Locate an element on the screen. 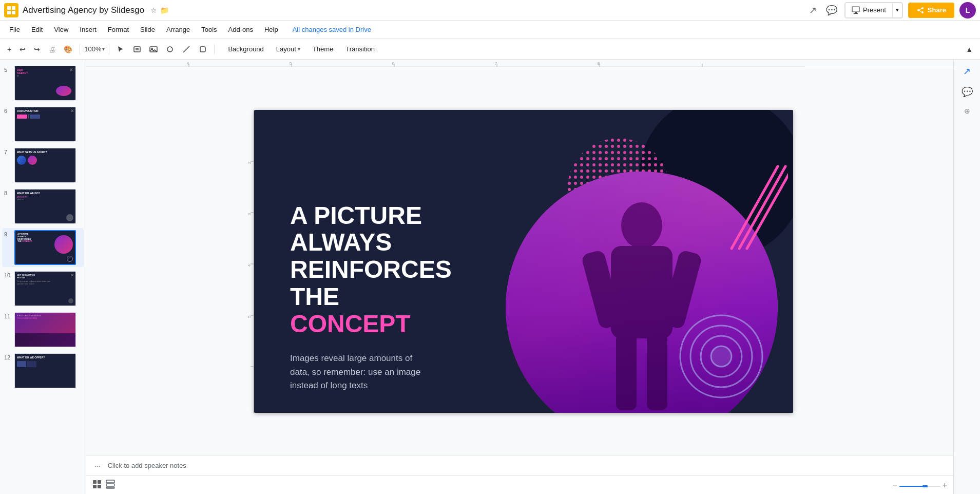 This screenshot has height=494, width=980. document-title: Advertising Agency by Slidesgo is located at coordinates (83, 10).